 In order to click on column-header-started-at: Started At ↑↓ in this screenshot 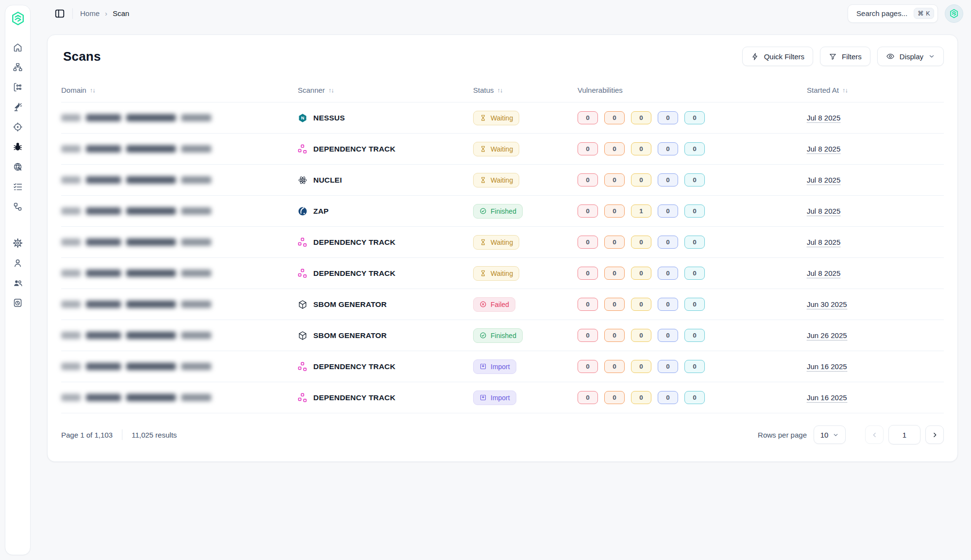, I will do `click(875, 90)`.